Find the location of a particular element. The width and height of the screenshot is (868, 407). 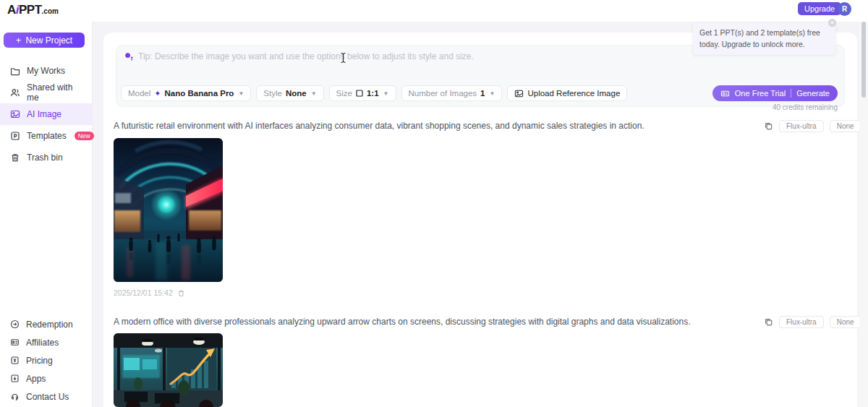

size-dropdown: Size 1:1 ▼ is located at coordinates (363, 93).